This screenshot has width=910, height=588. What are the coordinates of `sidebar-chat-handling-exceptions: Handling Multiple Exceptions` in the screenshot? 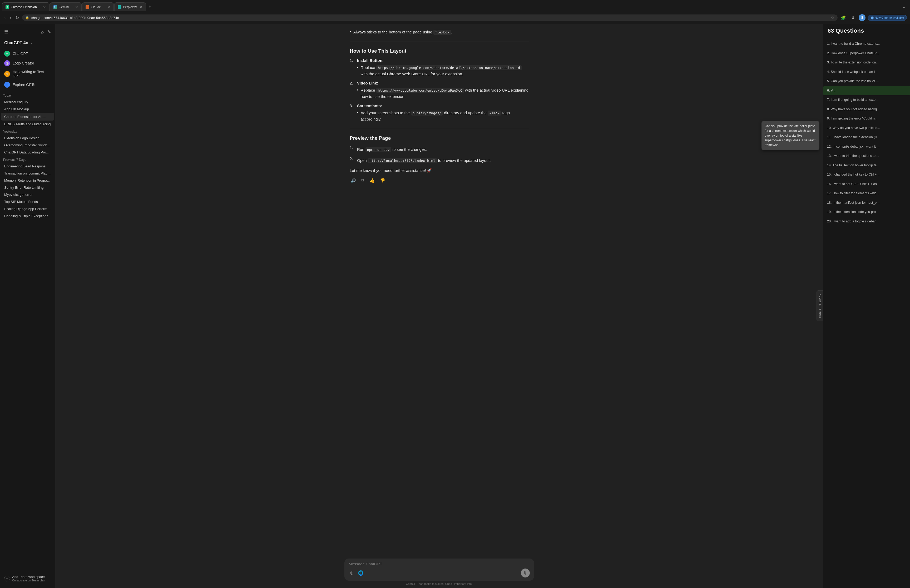 It's located at (27, 216).